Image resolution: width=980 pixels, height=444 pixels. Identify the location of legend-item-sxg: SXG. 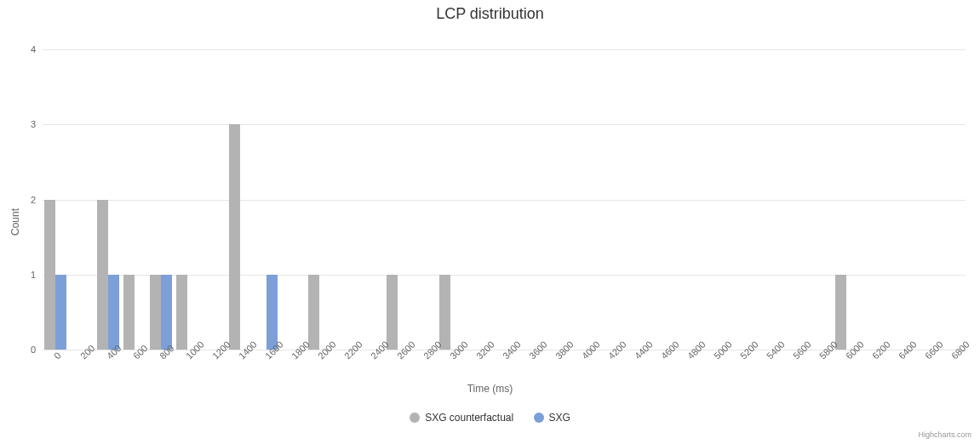
(552, 418).